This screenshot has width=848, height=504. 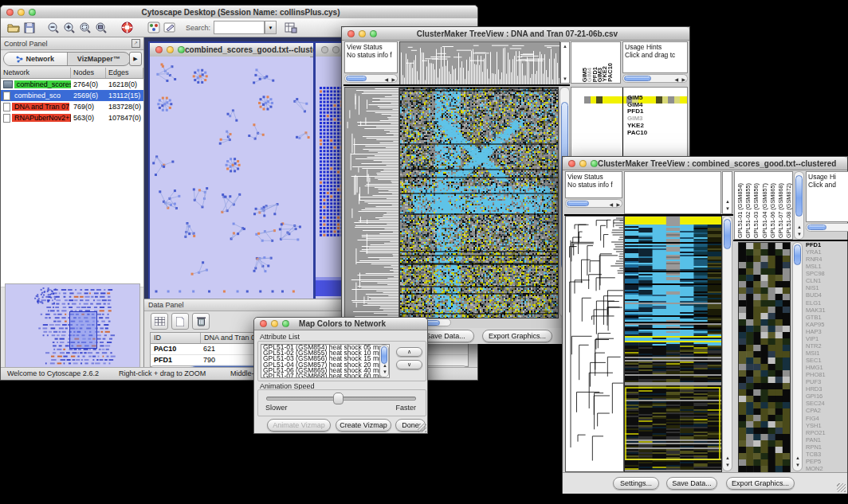 What do you see at coordinates (826, 317) in the screenshot?
I see `gene-label: GTB1` at bounding box center [826, 317].